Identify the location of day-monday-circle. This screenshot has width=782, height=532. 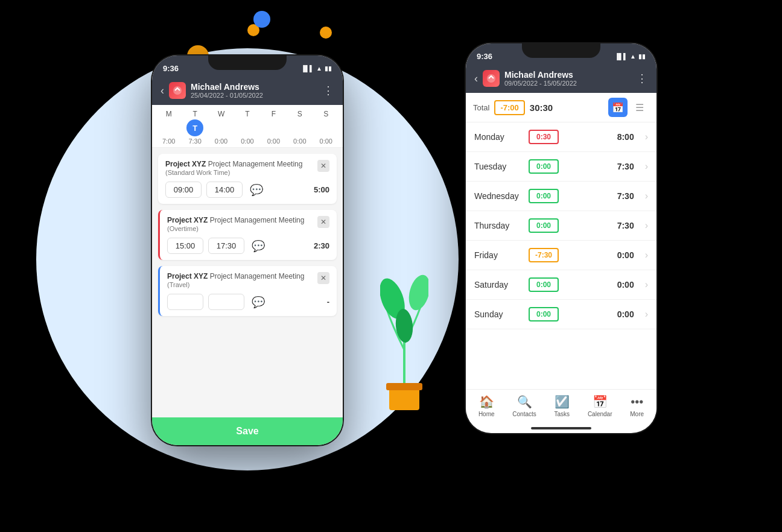
(169, 128).